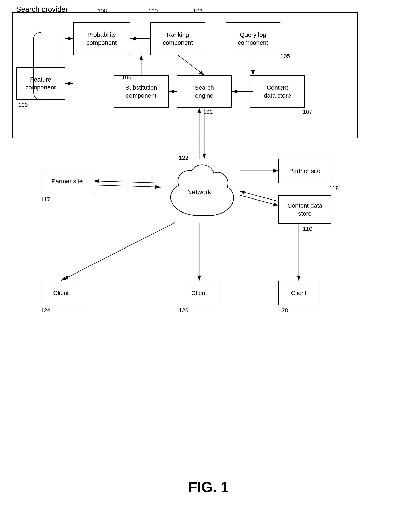  I want to click on ref-108: 108, so click(103, 11).